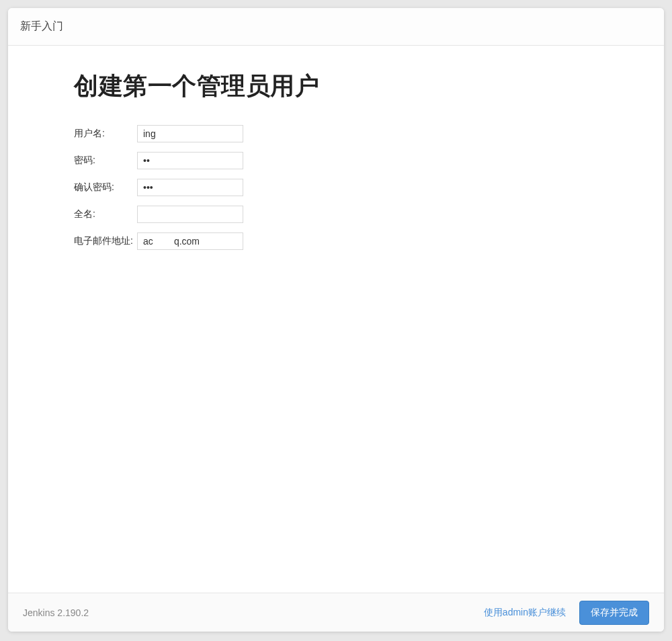  What do you see at coordinates (106, 161) in the screenshot?
I see `password-label: 密码:` at bounding box center [106, 161].